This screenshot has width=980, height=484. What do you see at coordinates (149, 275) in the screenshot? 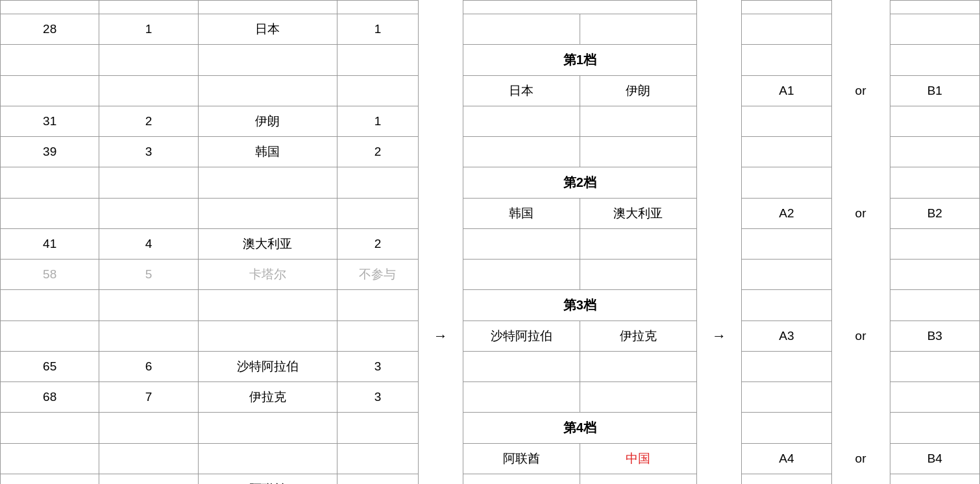
I see `asia-rank: 5` at bounding box center [149, 275].